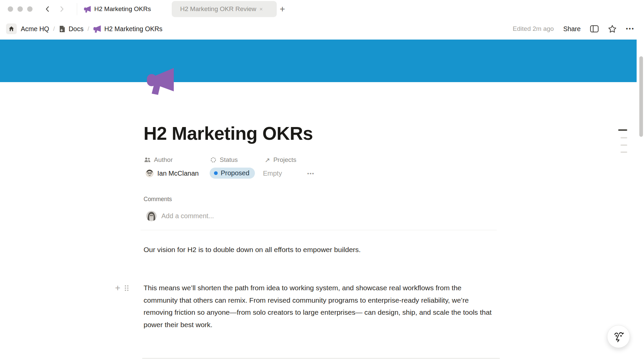  What do you see at coordinates (10, 9) in the screenshot?
I see `close-window-button` at bounding box center [10, 9].